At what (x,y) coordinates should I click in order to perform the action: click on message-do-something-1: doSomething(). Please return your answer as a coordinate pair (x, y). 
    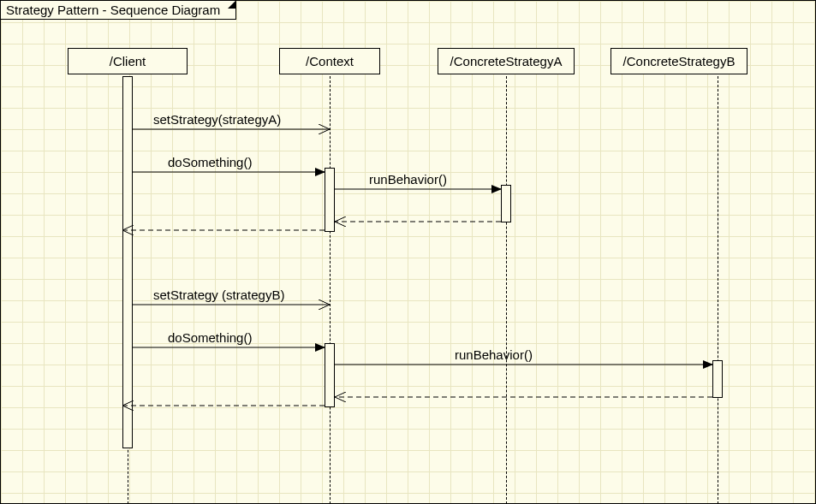
    Looking at the image, I should click on (210, 163).